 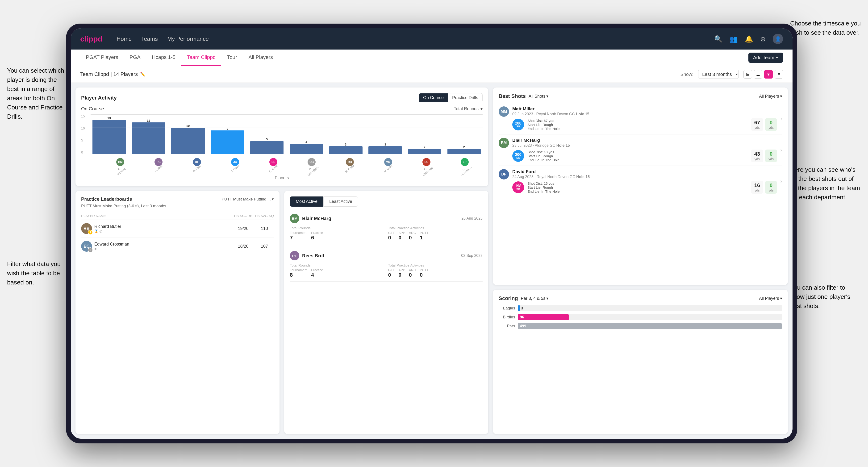 I want to click on birdies-label: Birdies, so click(x=507, y=317).